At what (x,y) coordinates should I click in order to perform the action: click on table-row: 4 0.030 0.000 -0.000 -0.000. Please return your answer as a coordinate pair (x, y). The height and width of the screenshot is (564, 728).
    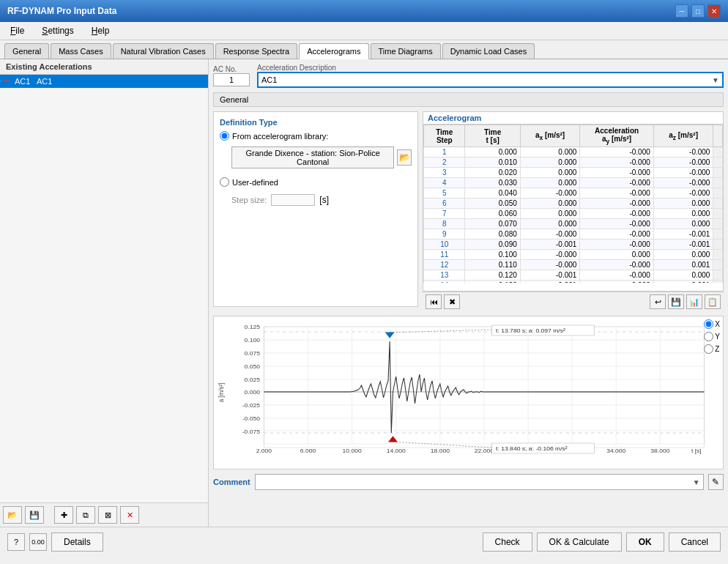
    Looking at the image, I should click on (573, 183).